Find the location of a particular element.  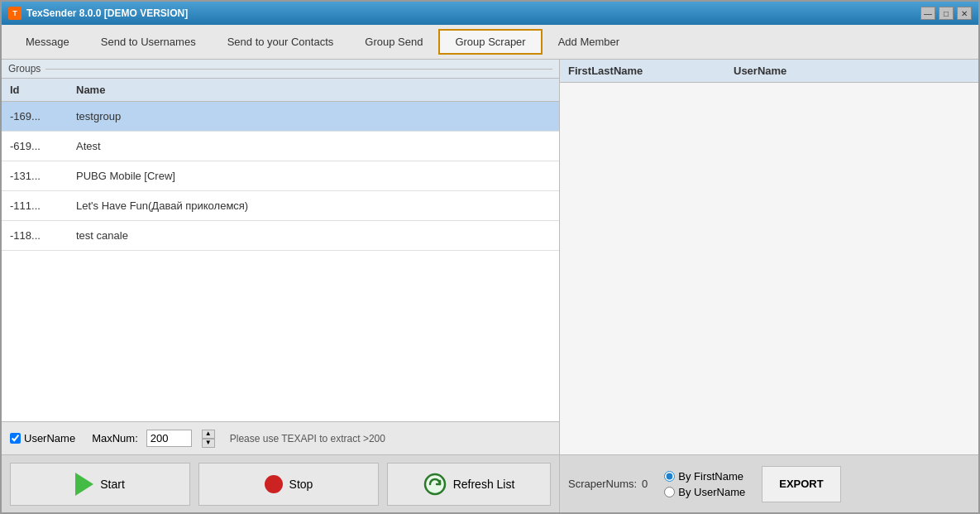

tab-send-usernames: Send to Usernames is located at coordinates (149, 41).